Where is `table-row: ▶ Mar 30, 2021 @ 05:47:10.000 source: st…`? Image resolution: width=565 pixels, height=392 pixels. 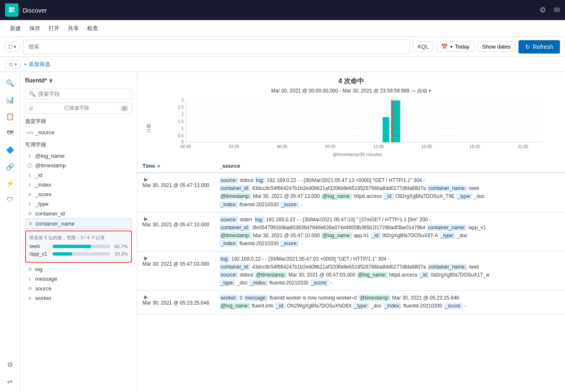
table-row: ▶ Mar 30, 2021 @ 05:47:10.000 source: st… is located at coordinates (351, 232).